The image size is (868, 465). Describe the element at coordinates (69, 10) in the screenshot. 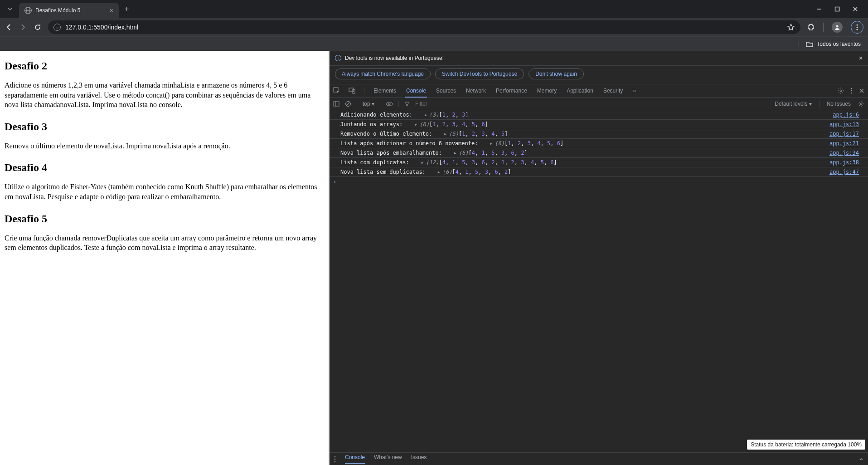

I see `browser-tab: Desafios Módulo 5 ×` at that location.